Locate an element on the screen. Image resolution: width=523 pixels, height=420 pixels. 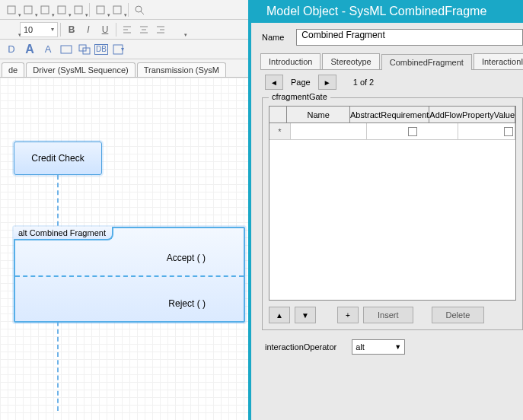
underline-button: U is located at coordinates (105, 30).